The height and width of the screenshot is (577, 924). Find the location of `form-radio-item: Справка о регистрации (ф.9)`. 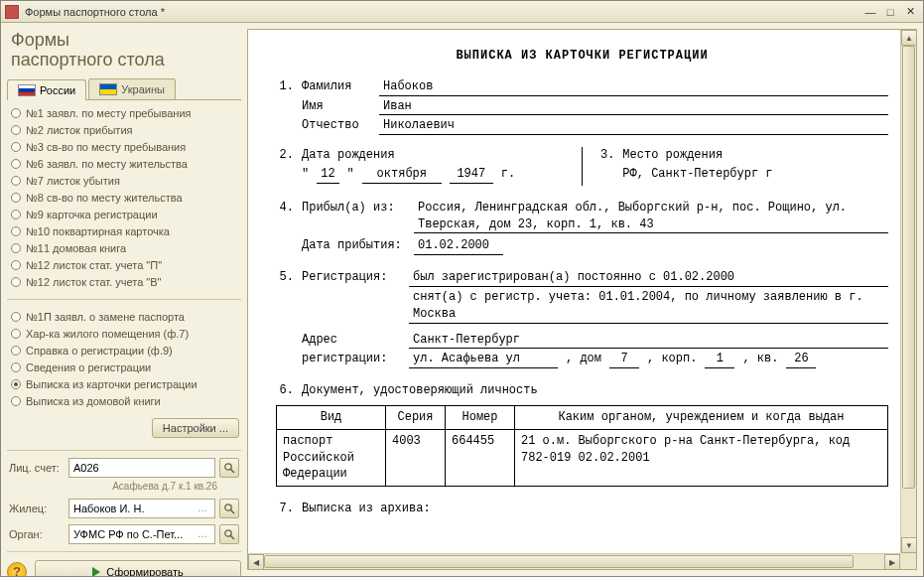

form-radio-item: Справка о регистрации (ф.9) is located at coordinates (124, 351).